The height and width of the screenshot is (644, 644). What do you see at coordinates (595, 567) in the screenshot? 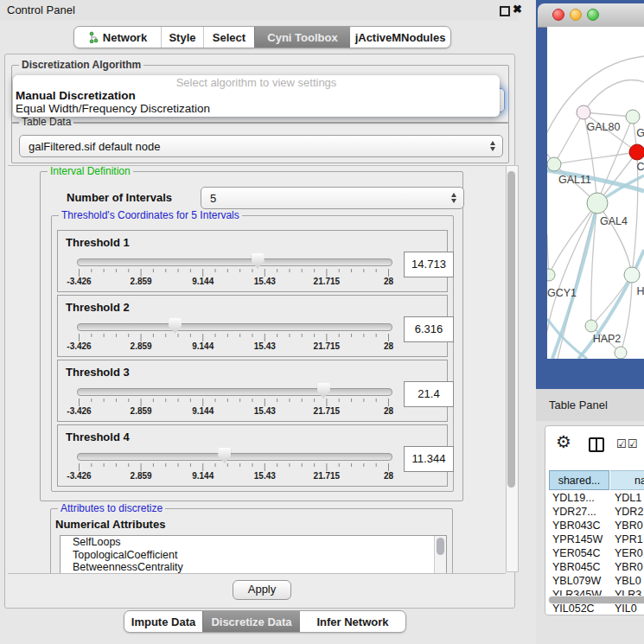
I see `table-row: YBR045CYBR0` at bounding box center [595, 567].